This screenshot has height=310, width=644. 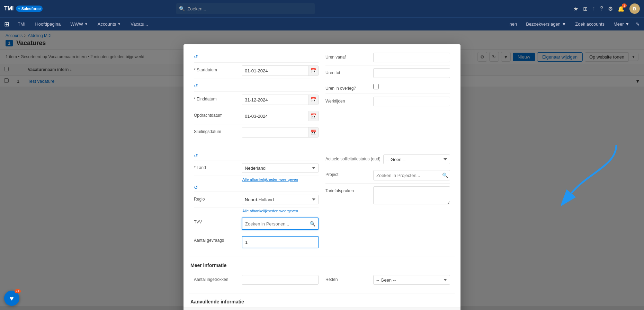 I want to click on actuele-control: -- Geen --, so click(x=417, y=159).